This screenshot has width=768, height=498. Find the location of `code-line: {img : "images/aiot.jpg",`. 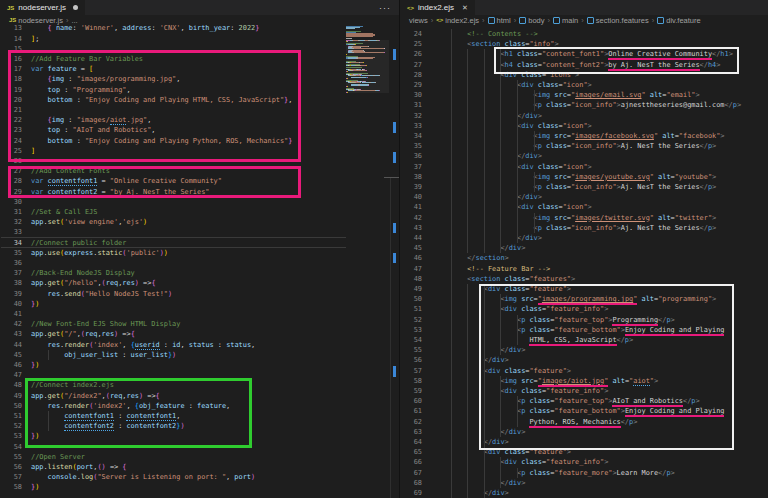

code-line: {img : "images/aiot.jpg", is located at coordinates (91, 120).